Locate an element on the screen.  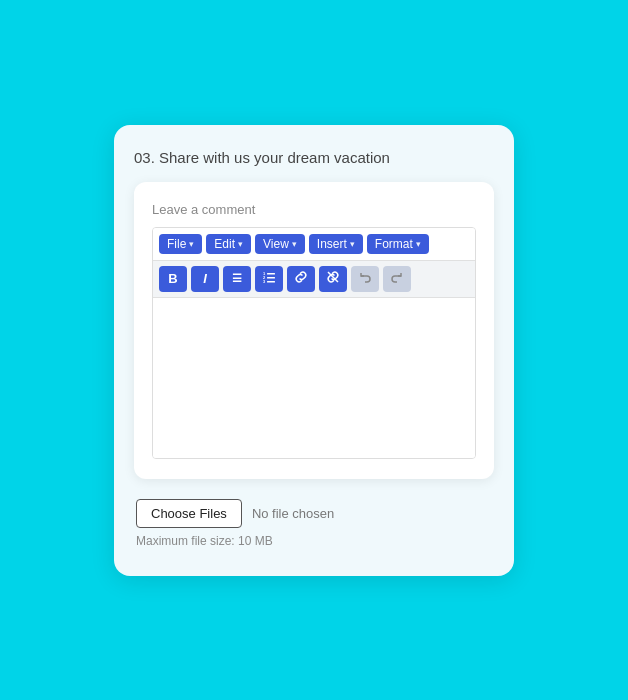
view-menu-button: View ▾ is located at coordinates (280, 244).